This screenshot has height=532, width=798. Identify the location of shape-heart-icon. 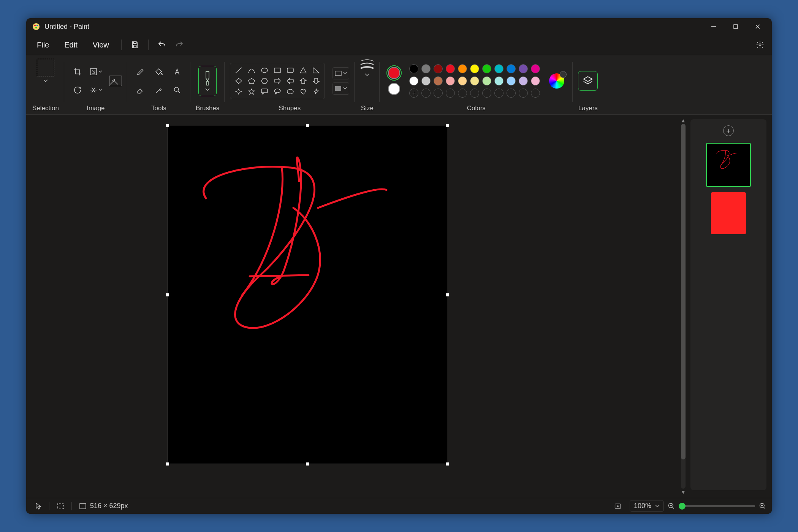
(303, 92).